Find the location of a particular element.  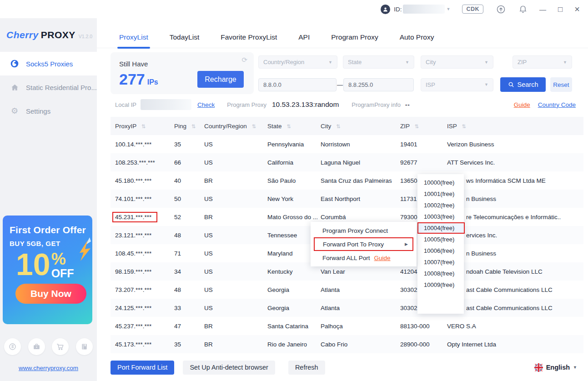

column-header: City ⇅ is located at coordinates (360, 126).